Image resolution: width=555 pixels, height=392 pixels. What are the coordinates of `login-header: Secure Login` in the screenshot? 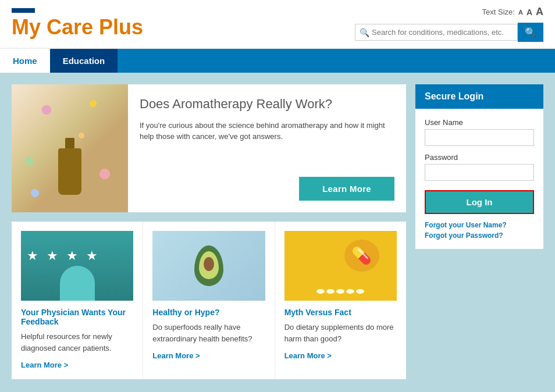 It's located at (479, 97).